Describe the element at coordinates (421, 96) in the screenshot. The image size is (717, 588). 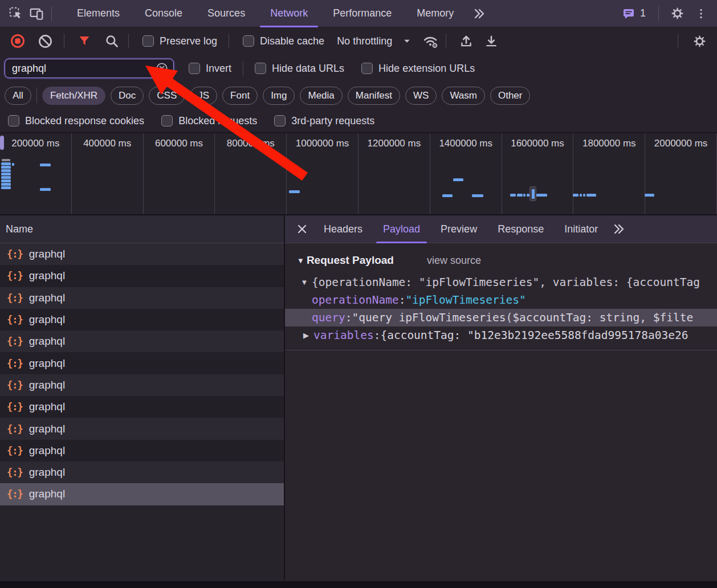
I see `type-chip-ws: WS` at that location.